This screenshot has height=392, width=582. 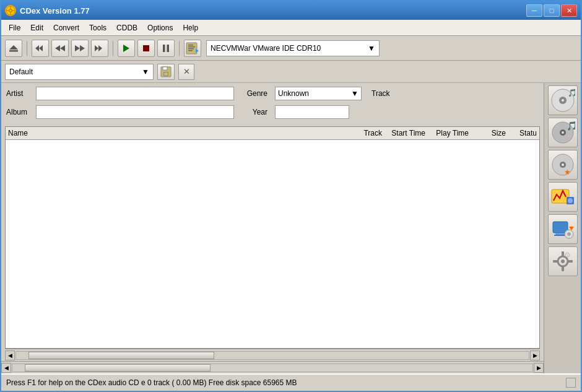 I want to click on hscroll-left-1: ◀, so click(x=10, y=355).